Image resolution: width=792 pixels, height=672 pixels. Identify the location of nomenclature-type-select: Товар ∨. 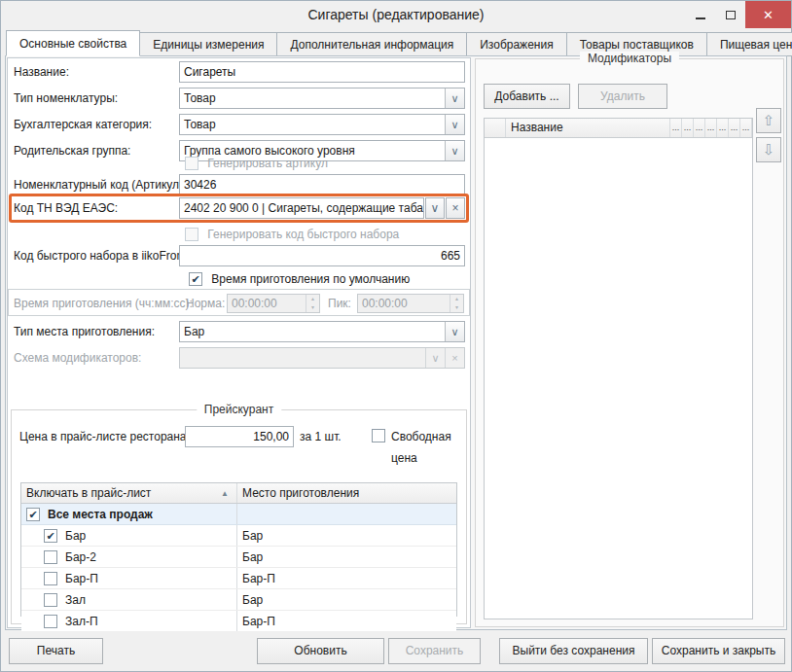
(322, 98).